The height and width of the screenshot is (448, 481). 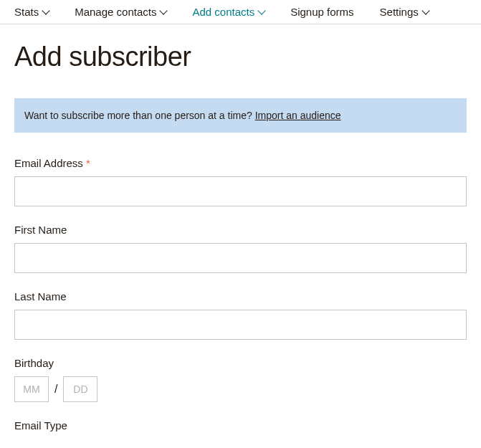 I want to click on email-input, so click(x=241, y=191).